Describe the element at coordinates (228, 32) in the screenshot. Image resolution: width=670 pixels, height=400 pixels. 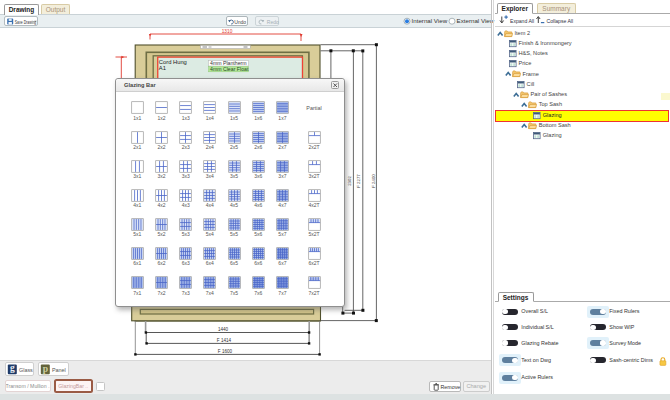
I see `svg-text: 1310` at that location.